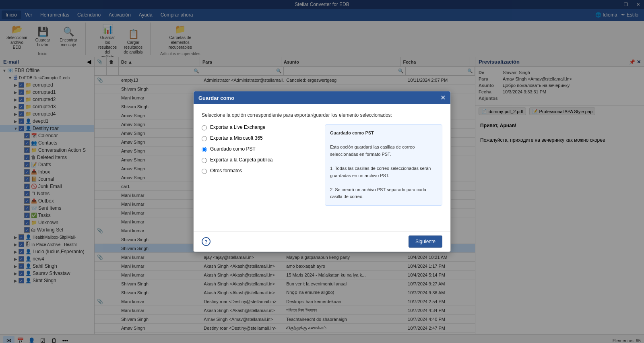 Image resolution: width=644 pixels, height=343 pixels. Describe the element at coordinates (233, 149) in the screenshot. I see `label-pst: Guardado como PST` at that location.